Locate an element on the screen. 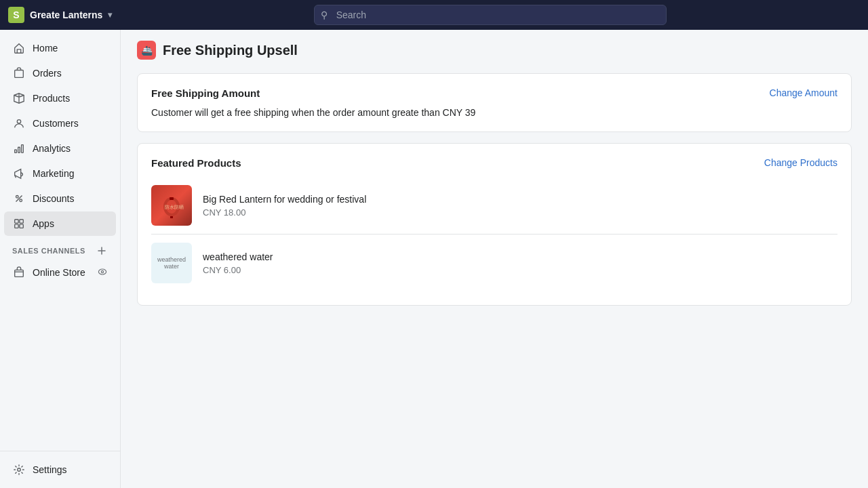 The width and height of the screenshot is (868, 488). product-info: Big Red Lantern for wedding or festival … is located at coordinates (520, 206).